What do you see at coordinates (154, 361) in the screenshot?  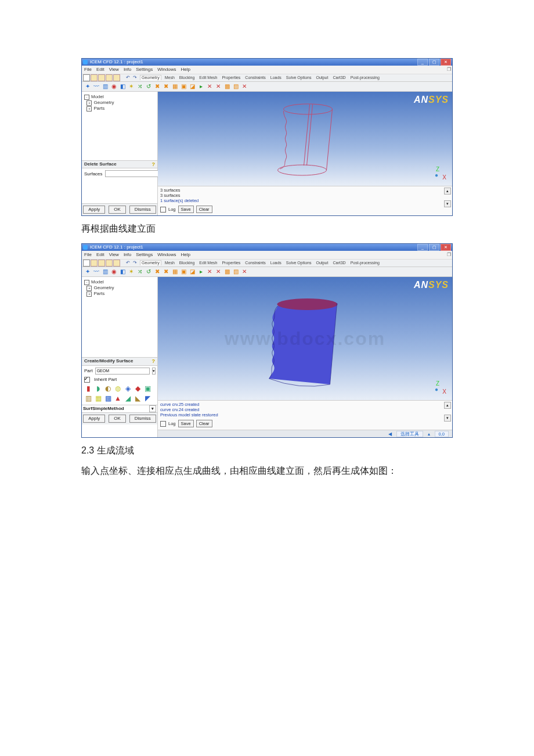 I see `help-icon: ?` at bounding box center [154, 361].